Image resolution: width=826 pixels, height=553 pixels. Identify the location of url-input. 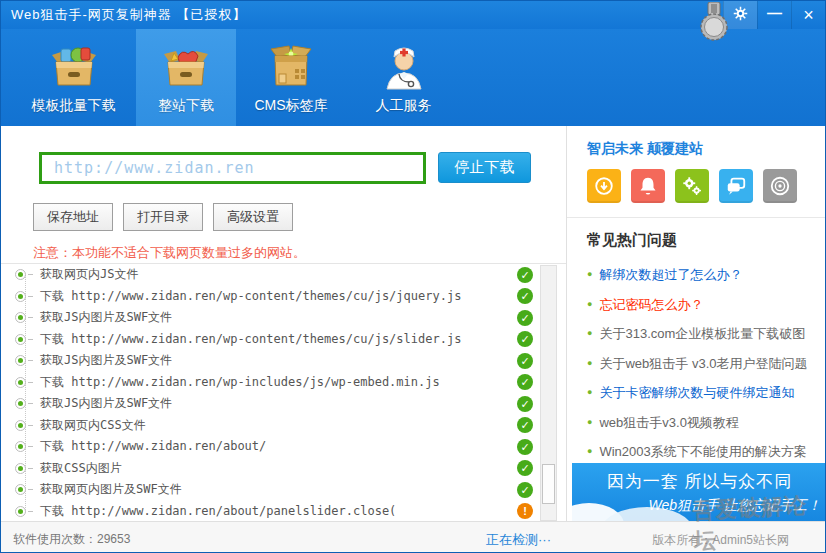
(232, 168).